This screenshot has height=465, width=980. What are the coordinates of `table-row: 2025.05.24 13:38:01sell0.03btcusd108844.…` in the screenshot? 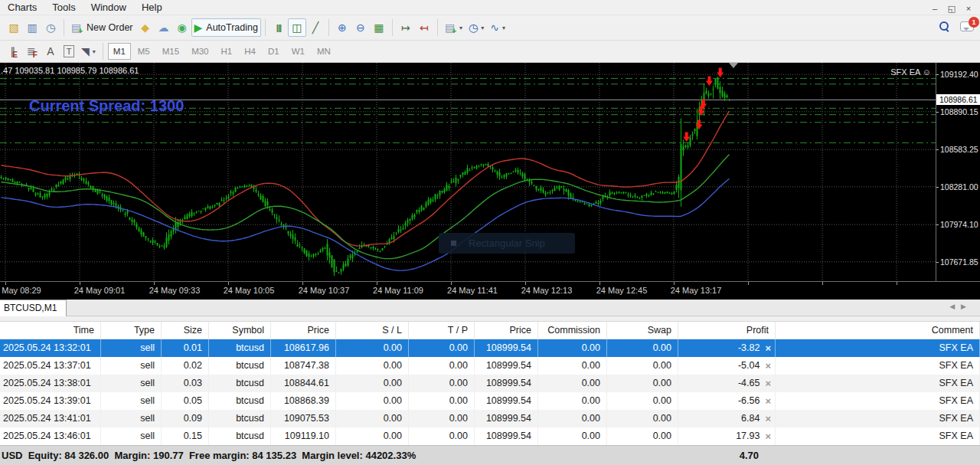 It's located at (490, 383).